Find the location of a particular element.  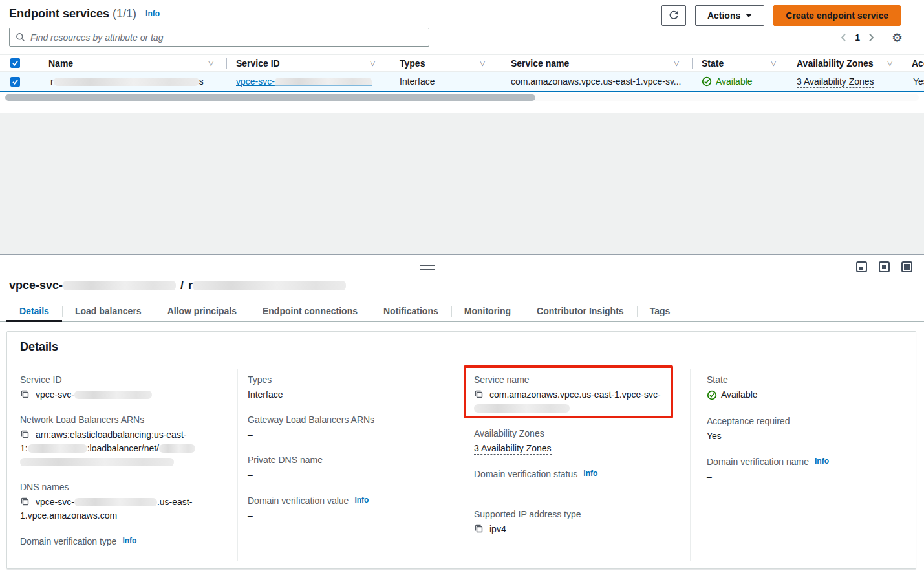

field-label: Service ID is located at coordinates (124, 380).